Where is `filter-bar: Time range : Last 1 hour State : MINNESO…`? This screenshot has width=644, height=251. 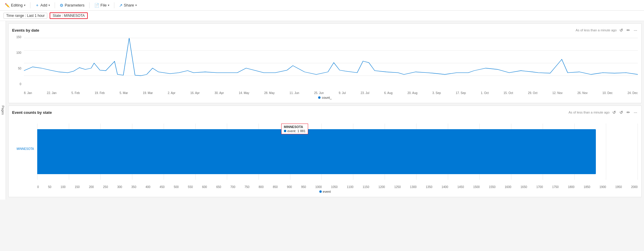
filter-bar: Time range : Last 1 hour State : MINNESO… is located at coordinates (322, 16).